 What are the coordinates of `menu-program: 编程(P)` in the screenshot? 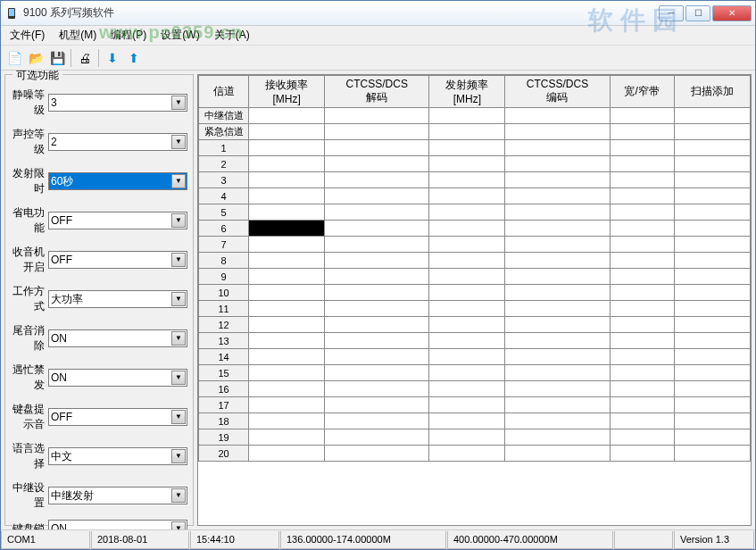 It's located at (129, 36).